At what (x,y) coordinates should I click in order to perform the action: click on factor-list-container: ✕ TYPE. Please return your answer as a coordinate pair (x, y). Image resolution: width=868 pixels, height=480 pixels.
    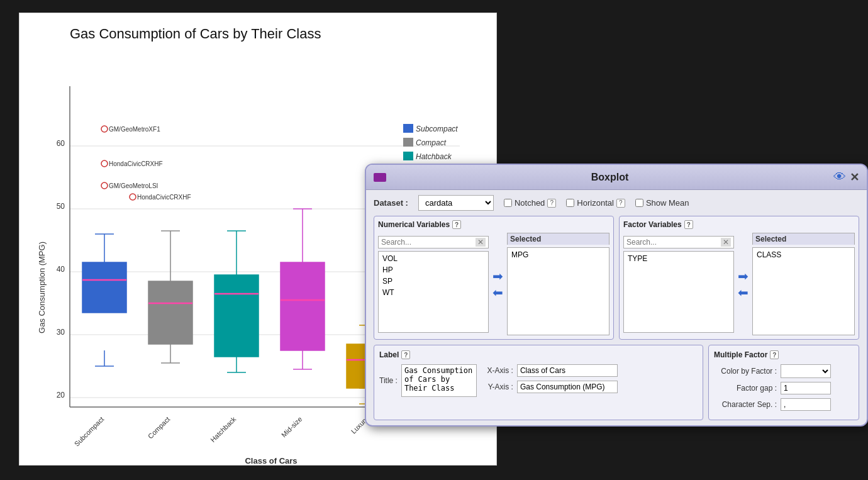
    Looking at the image, I should click on (679, 284).